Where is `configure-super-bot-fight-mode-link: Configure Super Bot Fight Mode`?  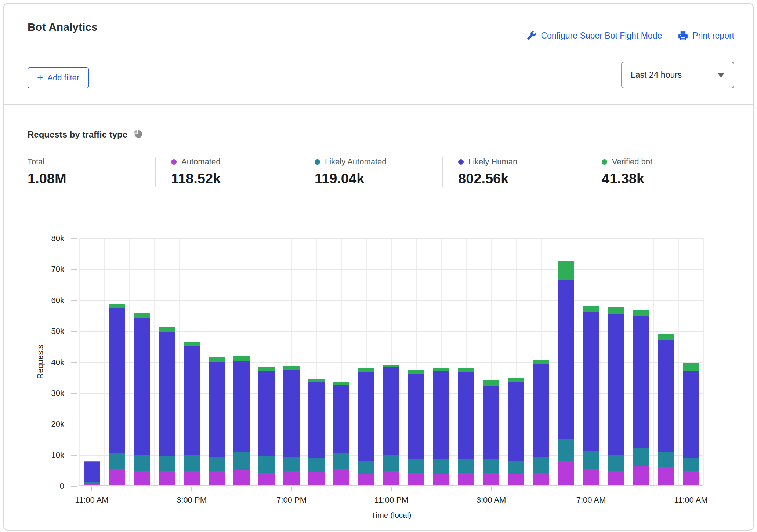 configure-super-bot-fight-mode-link: Configure Super Bot Fight Mode is located at coordinates (594, 36).